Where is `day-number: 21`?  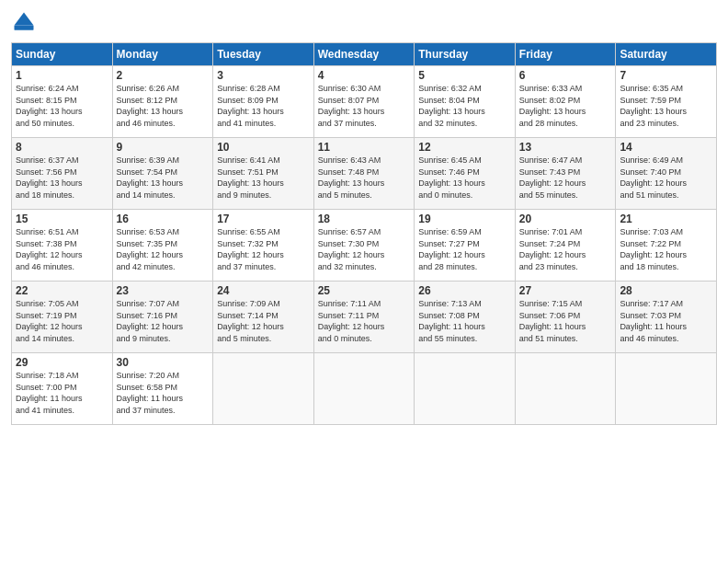 day-number: 21 is located at coordinates (665, 219).